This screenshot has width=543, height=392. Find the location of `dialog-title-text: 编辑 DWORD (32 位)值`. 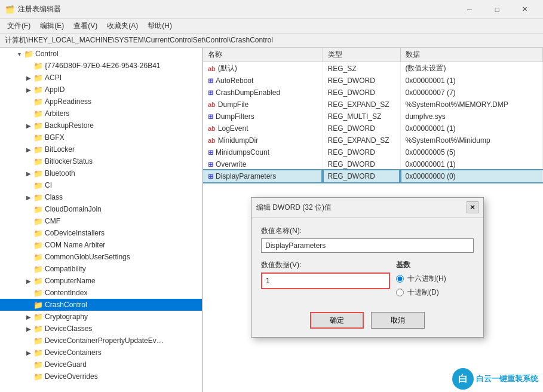

dialog-title-text: 编辑 DWORD (32 位)值 is located at coordinates (294, 208).